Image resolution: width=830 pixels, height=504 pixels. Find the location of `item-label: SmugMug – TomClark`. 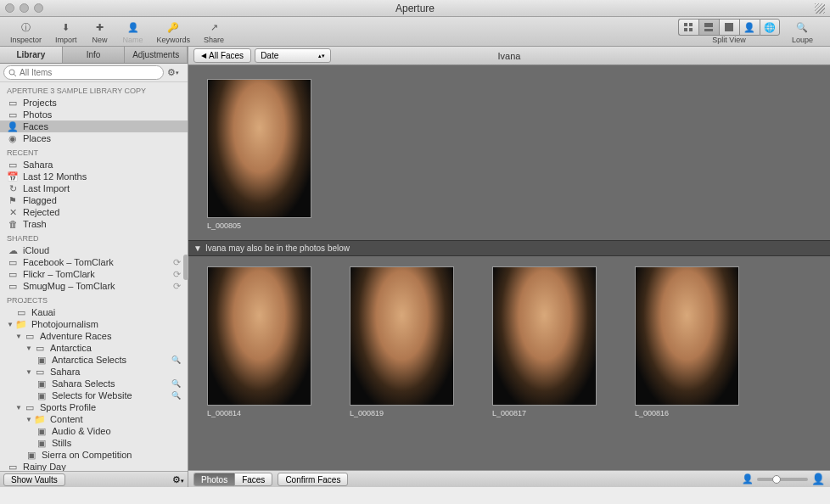

item-label: SmugMug – TomClark is located at coordinates (70, 286).